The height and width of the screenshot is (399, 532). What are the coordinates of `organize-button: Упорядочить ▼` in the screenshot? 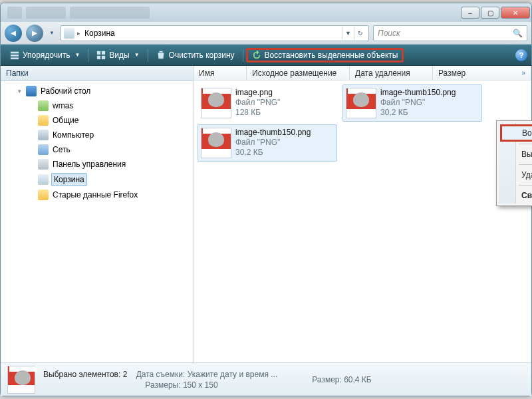 It's located at (45, 55).